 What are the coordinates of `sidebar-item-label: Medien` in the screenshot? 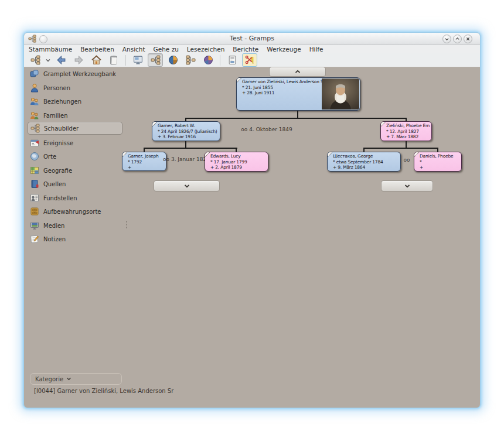 It's located at (54, 226).